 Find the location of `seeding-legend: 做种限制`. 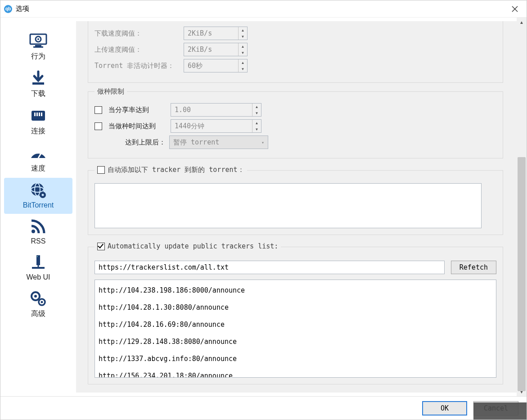

seeding-legend: 做种限制 is located at coordinates (111, 92).